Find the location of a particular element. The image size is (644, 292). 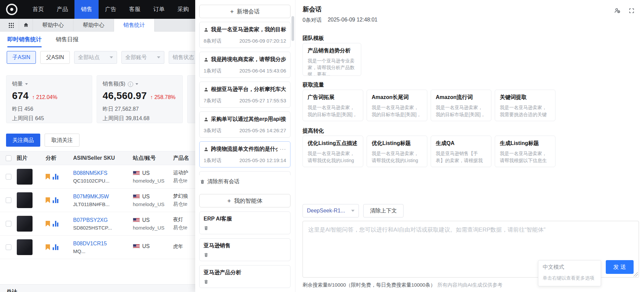

template-card: 广告词拓展 我是一名亚马逊卖家，我的目标市场是[美国]，以下是... is located at coordinates (333, 105).